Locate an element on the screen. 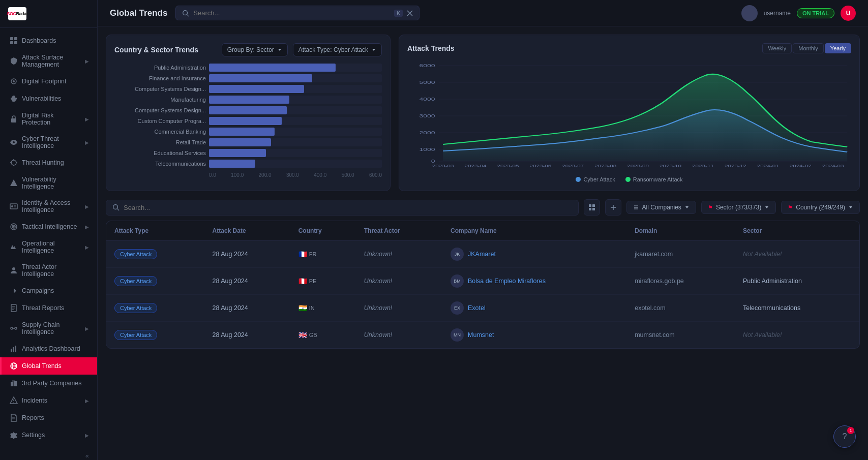  domain-text: miraflores.gob.pe is located at coordinates (659, 281).